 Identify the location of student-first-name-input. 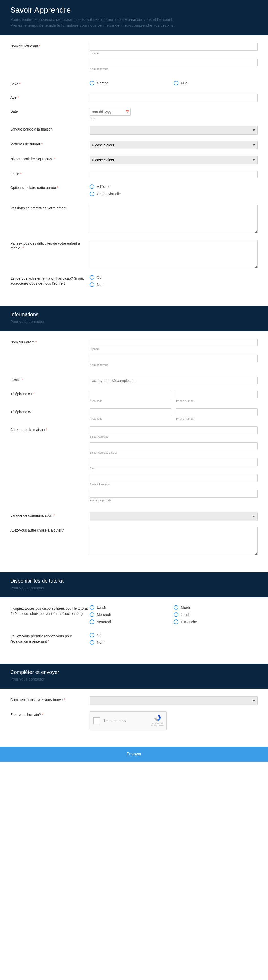
(174, 47).